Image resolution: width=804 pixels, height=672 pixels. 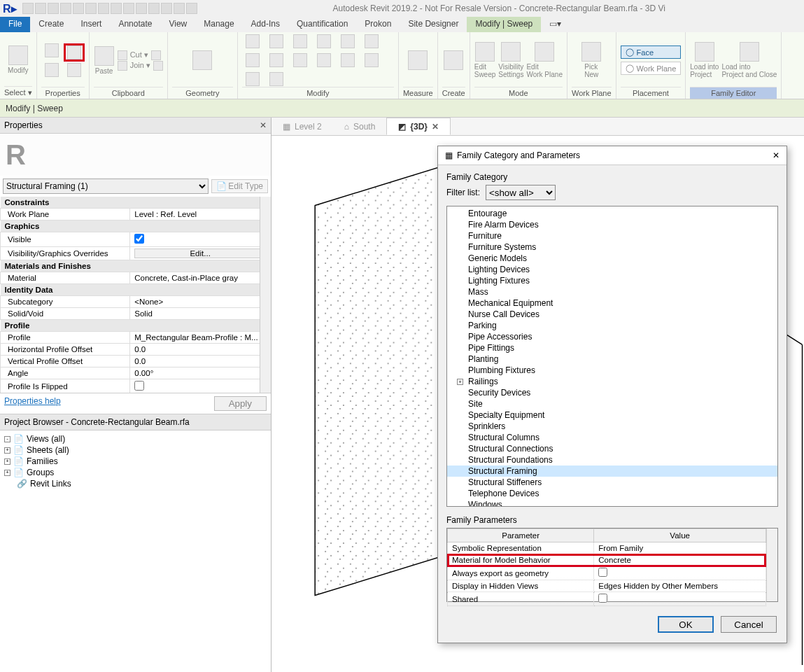 What do you see at coordinates (612, 292) in the screenshot?
I see `category-item: Mass` at bounding box center [612, 292].